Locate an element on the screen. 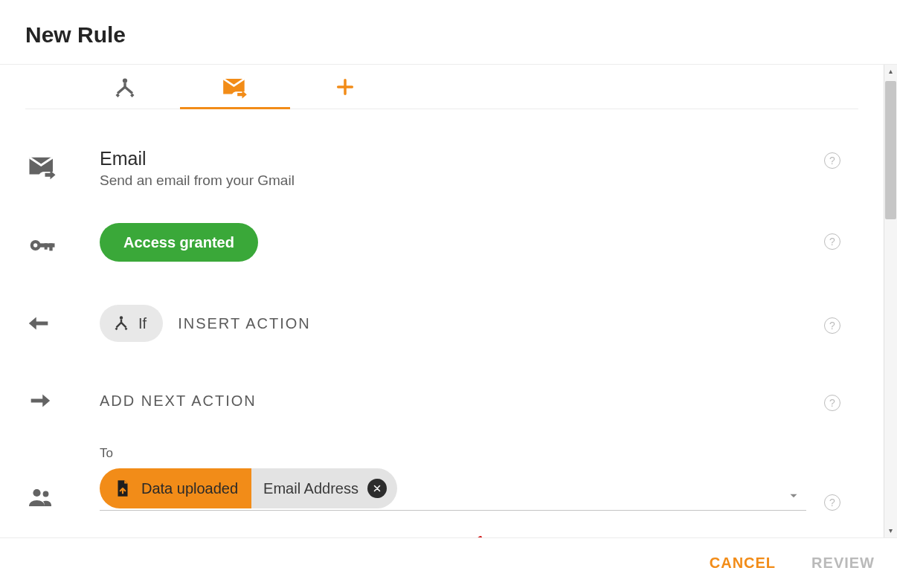  dialog-header: New Rule is located at coordinates (448, 32).